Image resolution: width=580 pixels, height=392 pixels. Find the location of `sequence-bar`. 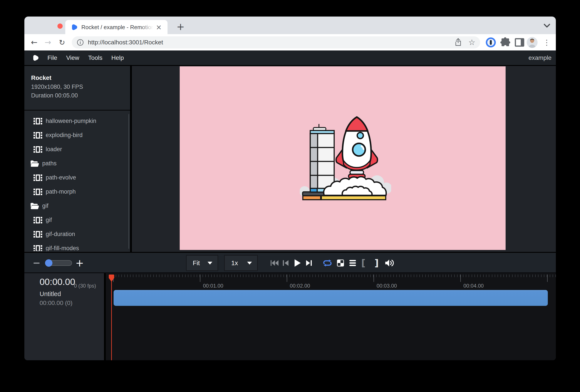

sequence-bar is located at coordinates (331, 298).